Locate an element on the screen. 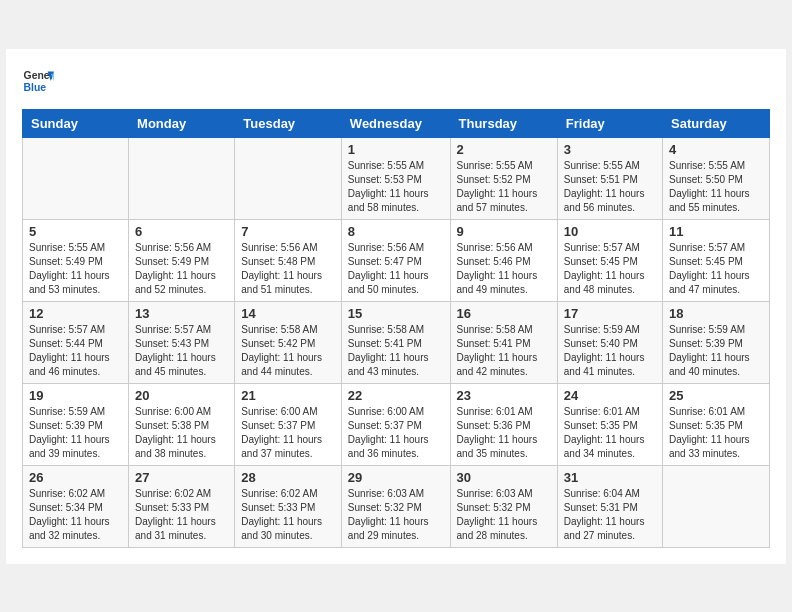 The width and height of the screenshot is (792, 612). calendar-cell: 6Sunrise: 5:56 AM Sunset: 5:49 PM Daylig… is located at coordinates (182, 260).